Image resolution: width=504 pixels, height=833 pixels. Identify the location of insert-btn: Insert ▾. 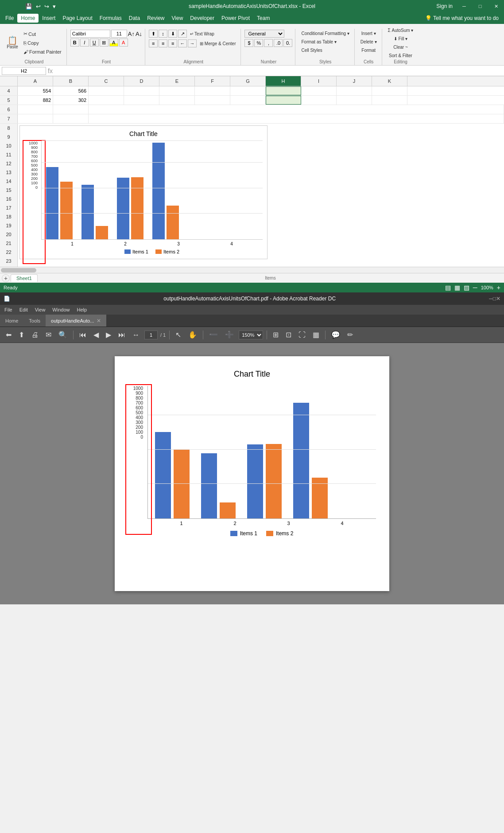
(368, 34).